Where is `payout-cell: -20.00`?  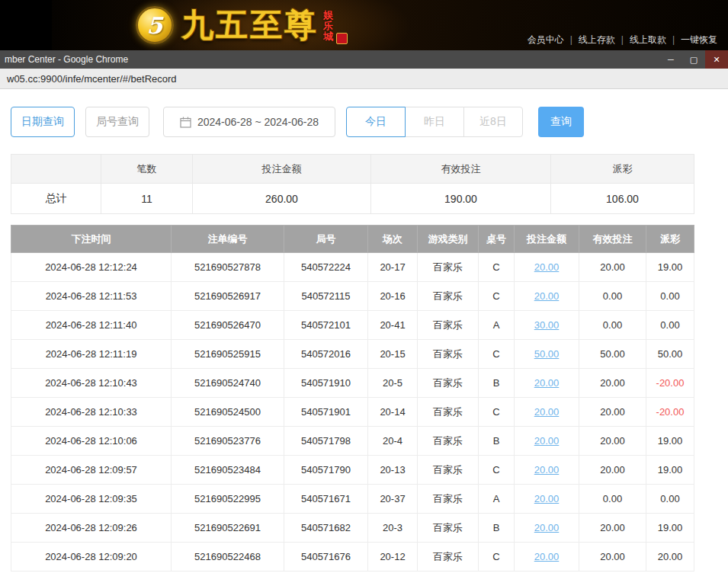 payout-cell: -20.00 is located at coordinates (671, 412).